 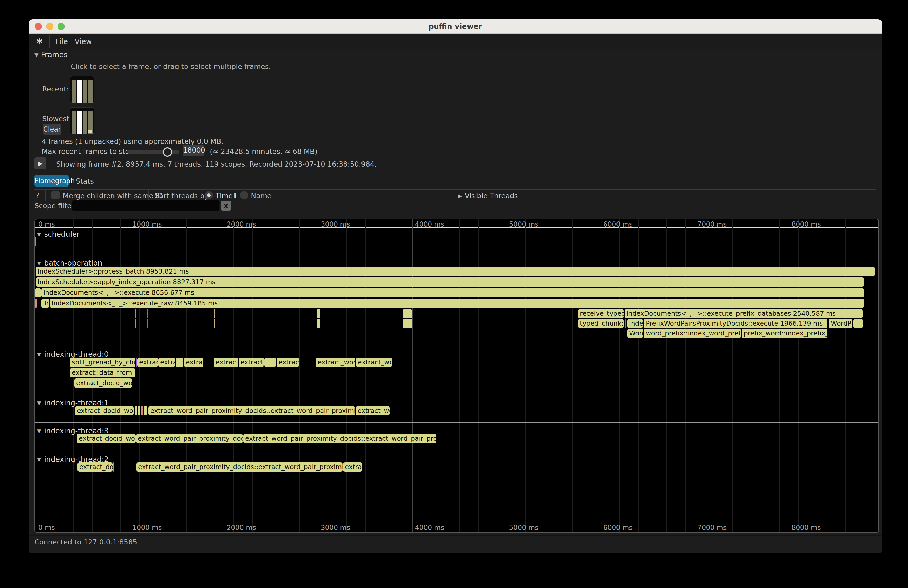 I want to click on visible-threads-header: ▶Visible Threads, so click(x=488, y=196).